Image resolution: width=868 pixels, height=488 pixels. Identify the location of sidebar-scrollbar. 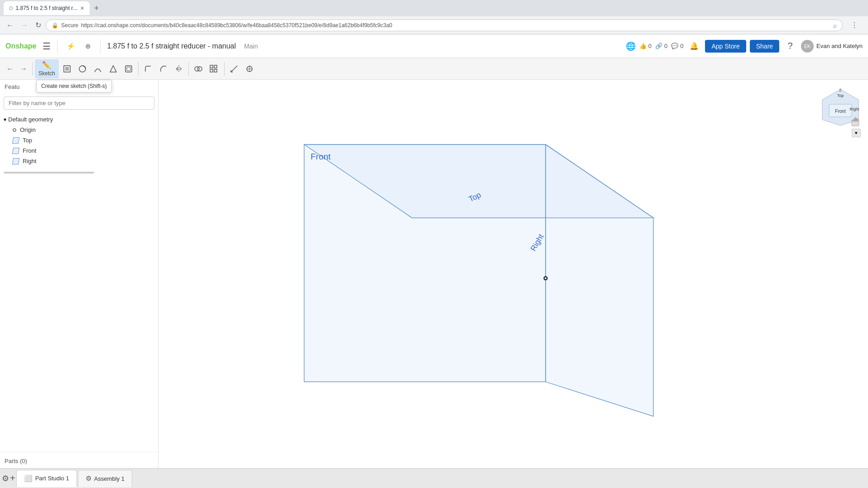
(49, 173).